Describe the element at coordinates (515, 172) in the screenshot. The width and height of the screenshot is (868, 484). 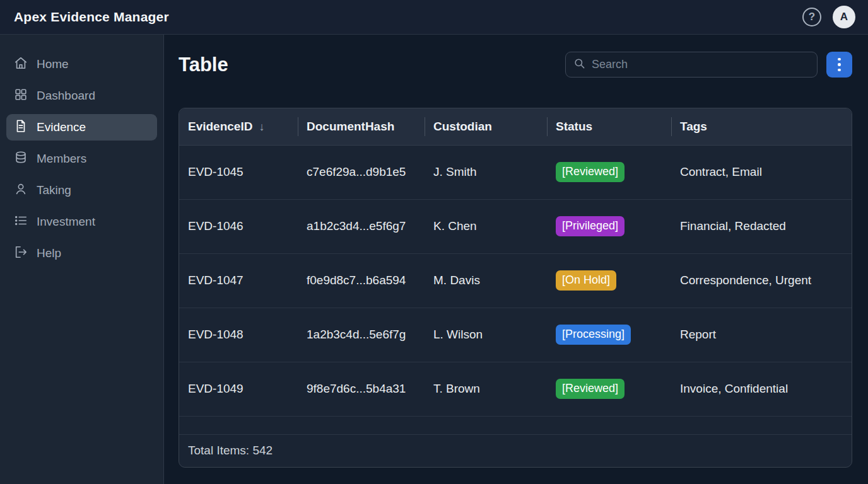
I see `table-row: EVD-1045 c7e6f29a...d9b1e5 J. Smith [Rev…` at that location.